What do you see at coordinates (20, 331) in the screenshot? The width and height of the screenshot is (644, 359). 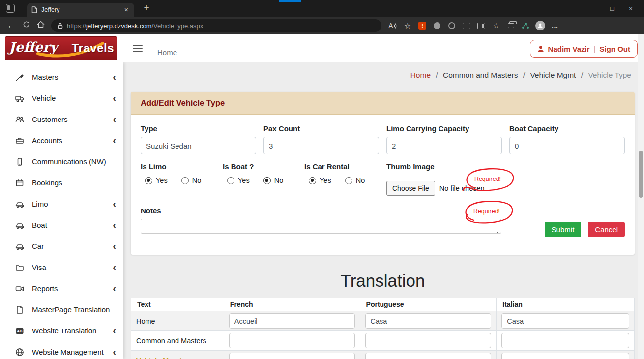 I see `svg-text: AB` at bounding box center [20, 331].